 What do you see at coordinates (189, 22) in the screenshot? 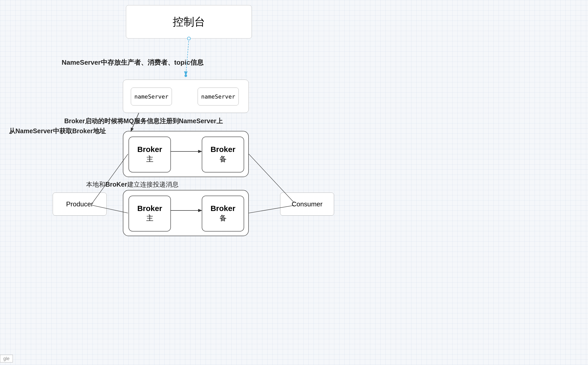
I see `console-box: 控制台` at bounding box center [189, 22].